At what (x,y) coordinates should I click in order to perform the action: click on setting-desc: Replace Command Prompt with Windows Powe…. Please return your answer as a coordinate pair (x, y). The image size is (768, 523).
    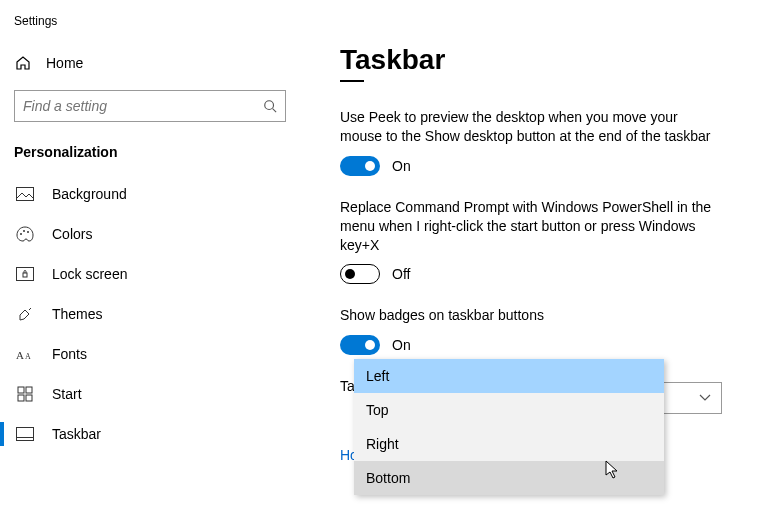
    Looking at the image, I should click on (530, 226).